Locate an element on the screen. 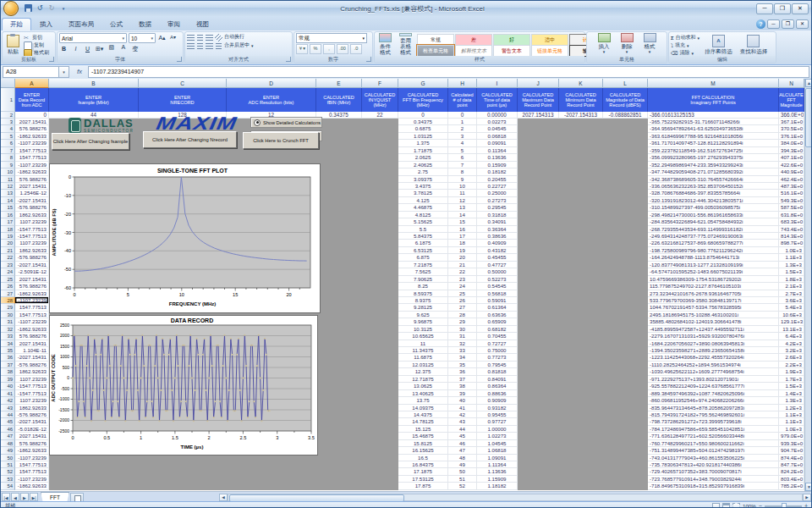 This screenshot has height=508, width=812. cell-M8: -356.099923280965-197.276293943375i is located at coordinates (714, 157).